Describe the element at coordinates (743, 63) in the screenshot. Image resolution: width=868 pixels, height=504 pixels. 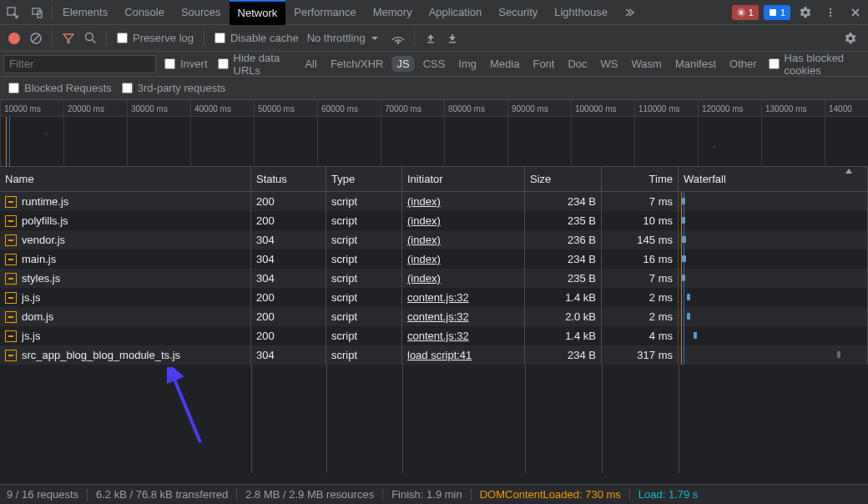
I see `filter-pill-other: Other` at that location.